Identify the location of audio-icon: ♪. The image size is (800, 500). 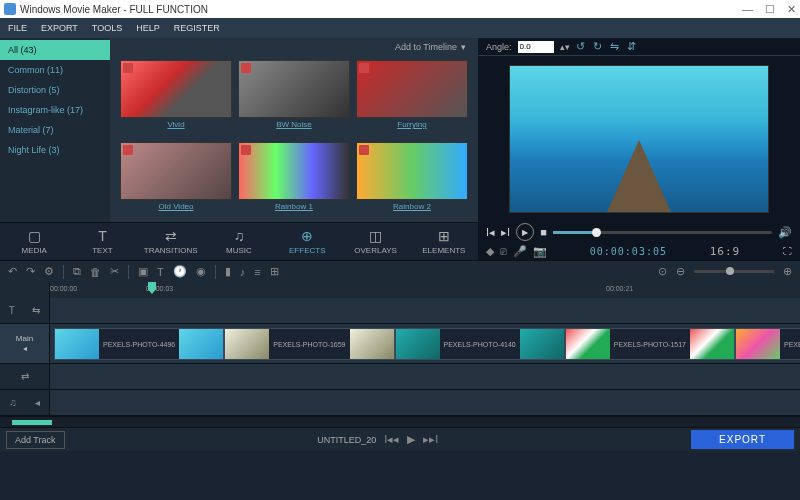
(243, 272).